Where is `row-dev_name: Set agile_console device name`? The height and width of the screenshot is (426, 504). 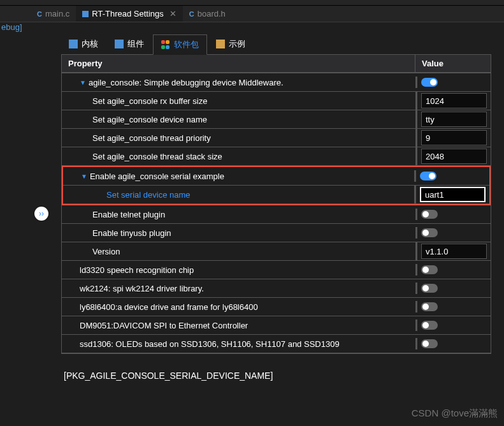
row-dev_name: Set agile_console device name is located at coordinates (277, 120).